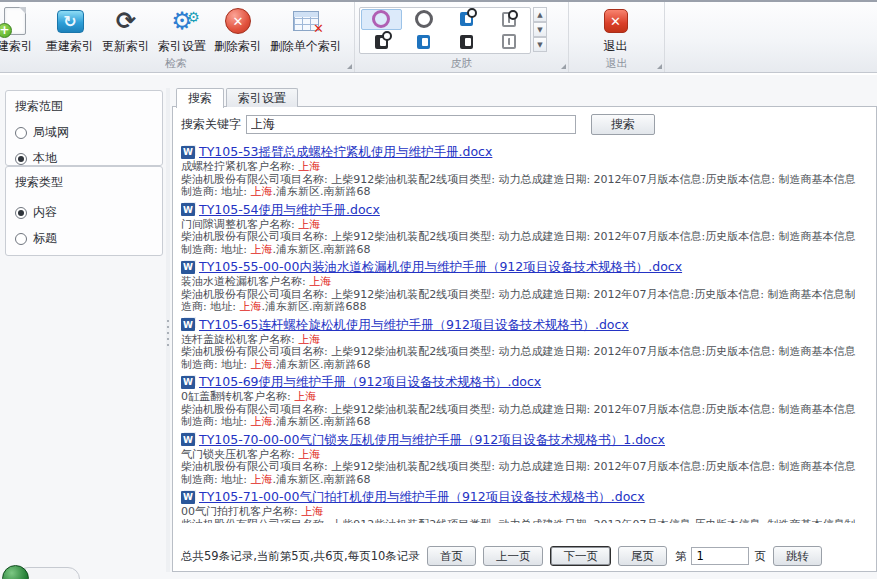 Image resolution: width=886 pixels, height=579 pixels. I want to click on exit-label: 退出, so click(616, 46).